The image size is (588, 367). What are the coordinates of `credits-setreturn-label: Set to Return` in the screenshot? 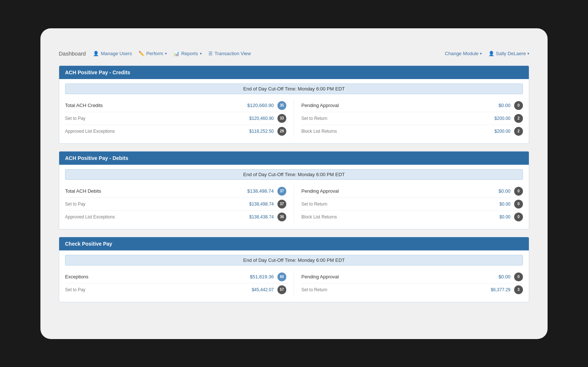 It's located at (391, 118).